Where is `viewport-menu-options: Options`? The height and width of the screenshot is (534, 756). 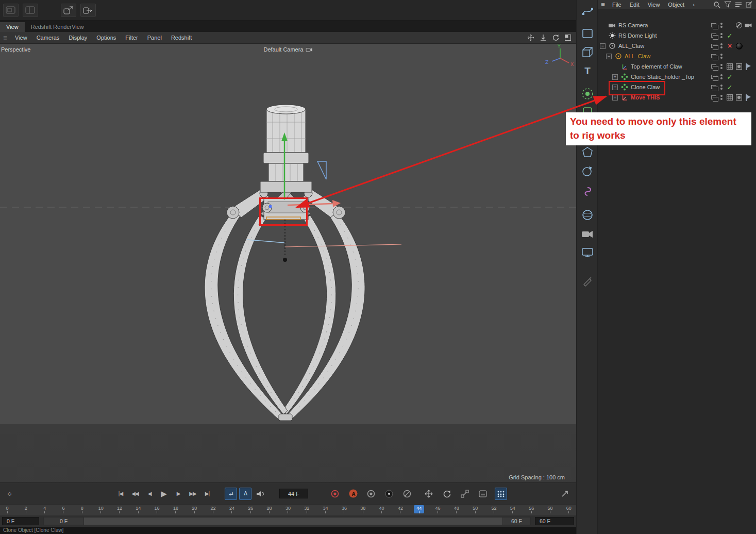 viewport-menu-options: Options is located at coordinates (106, 38).